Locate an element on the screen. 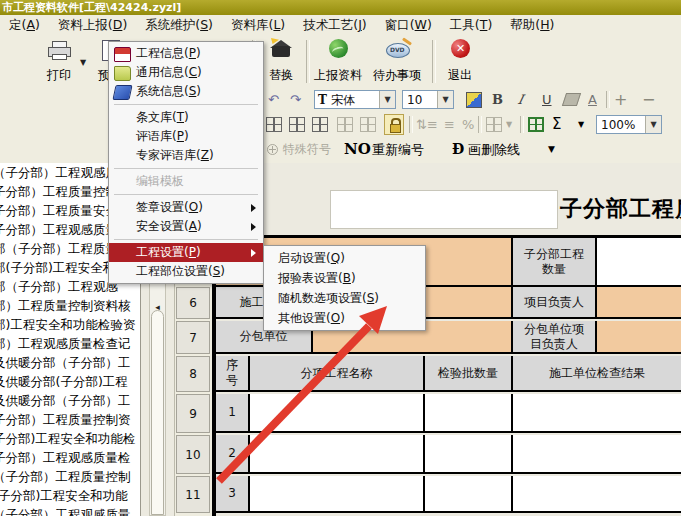 Image resolution: width=681 pixels, height=516 pixels. menu-item-通用信息: 通用信息(C) is located at coordinates (186, 72).